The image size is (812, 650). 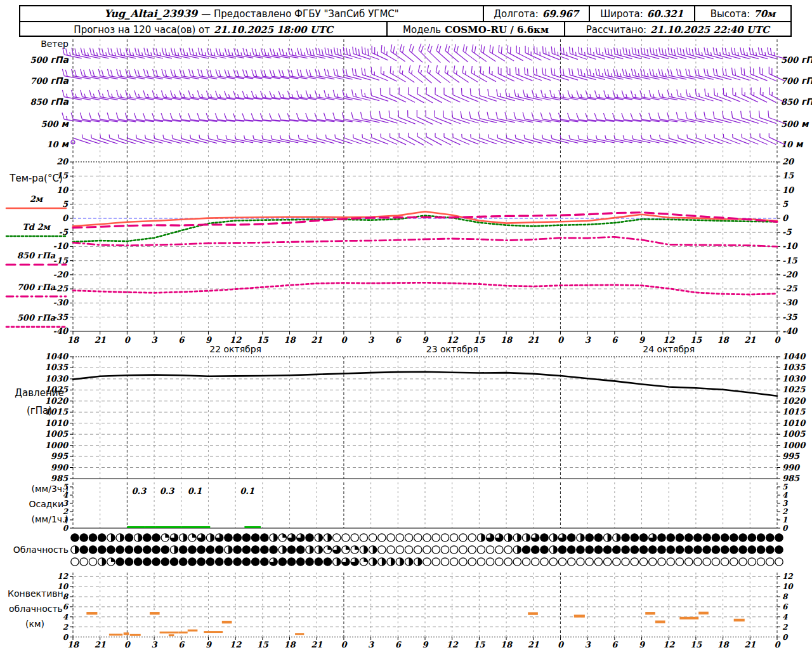 What do you see at coordinates (36, 609) in the screenshot?
I see `svg-text: облачность` at bounding box center [36, 609].